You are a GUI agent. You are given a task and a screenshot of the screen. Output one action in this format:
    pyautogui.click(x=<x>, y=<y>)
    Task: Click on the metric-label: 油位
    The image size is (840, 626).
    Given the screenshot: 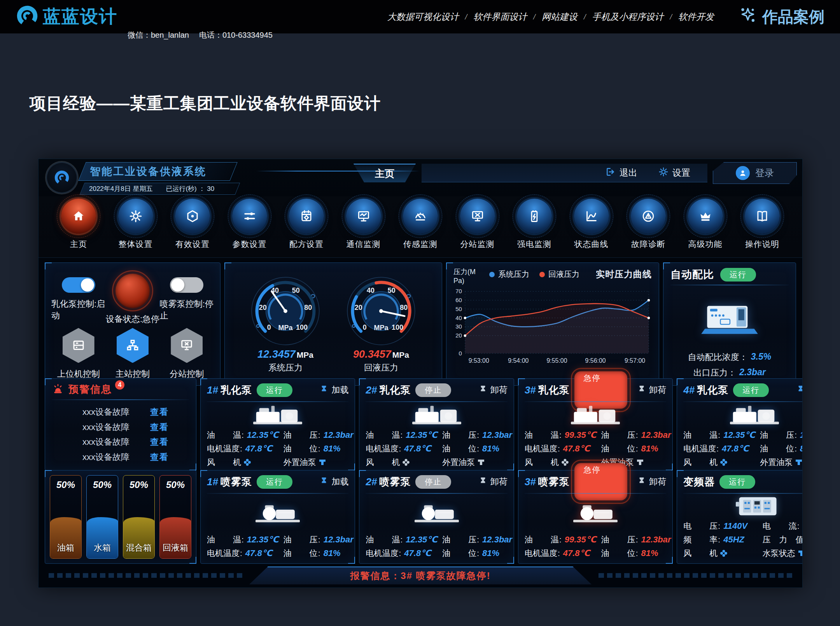 What is the action you would take?
    pyautogui.click(x=459, y=449)
    